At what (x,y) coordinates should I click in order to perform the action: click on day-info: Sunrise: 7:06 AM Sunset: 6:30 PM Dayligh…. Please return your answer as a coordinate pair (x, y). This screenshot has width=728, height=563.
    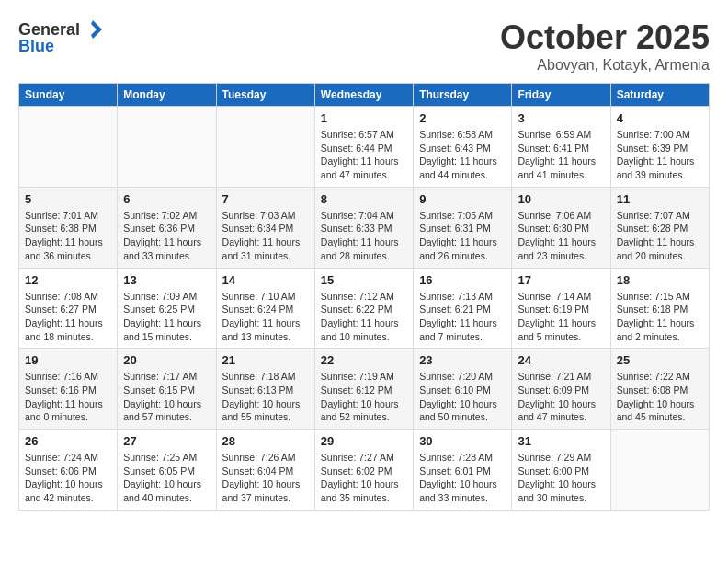
    Looking at the image, I should click on (561, 236).